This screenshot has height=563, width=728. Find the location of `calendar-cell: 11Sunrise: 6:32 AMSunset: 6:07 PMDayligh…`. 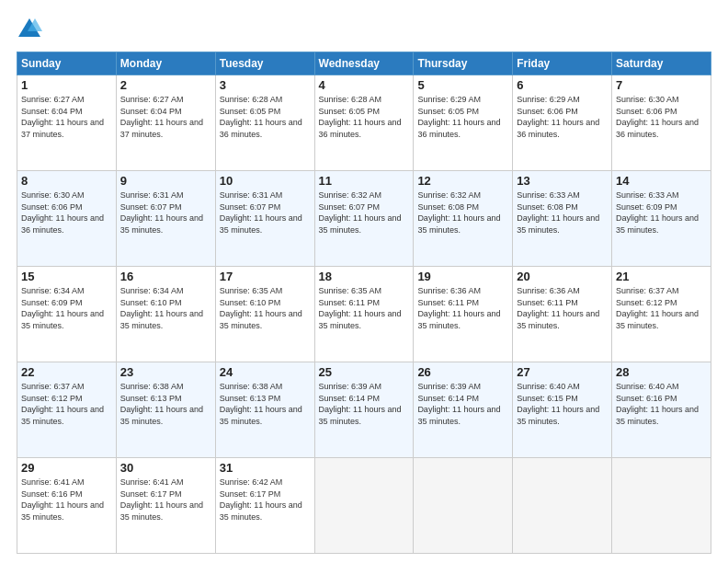

calendar-cell: 11Sunrise: 6:32 AMSunset: 6:07 PMDayligh… is located at coordinates (364, 219).